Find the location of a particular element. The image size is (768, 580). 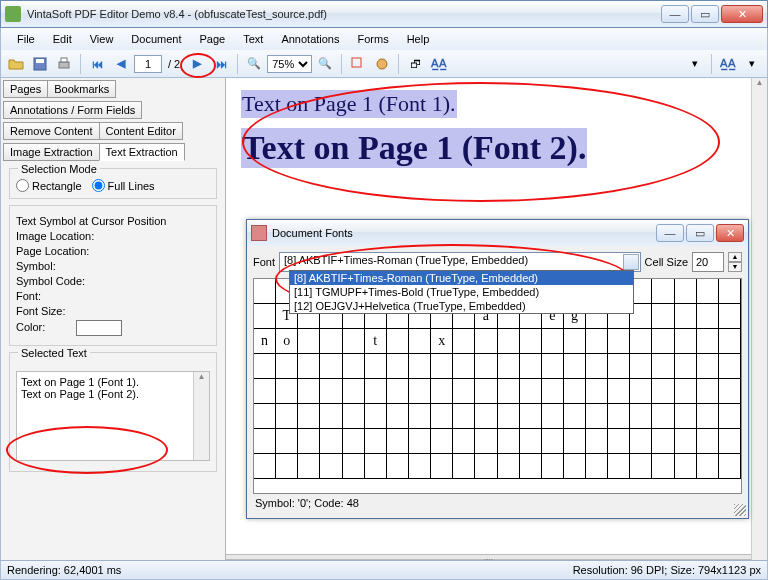

tab-remove-content: Remove Content is located at coordinates (52, 131).